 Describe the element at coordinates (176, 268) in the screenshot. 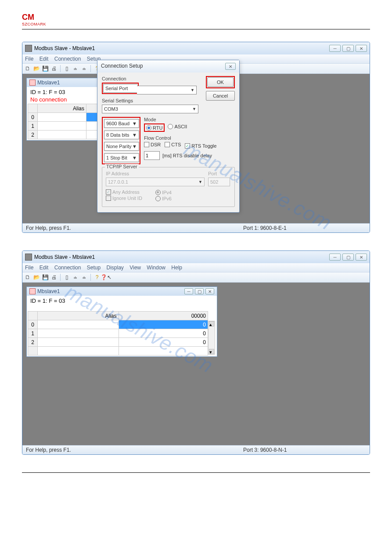

I see `menu-help: Help` at that location.